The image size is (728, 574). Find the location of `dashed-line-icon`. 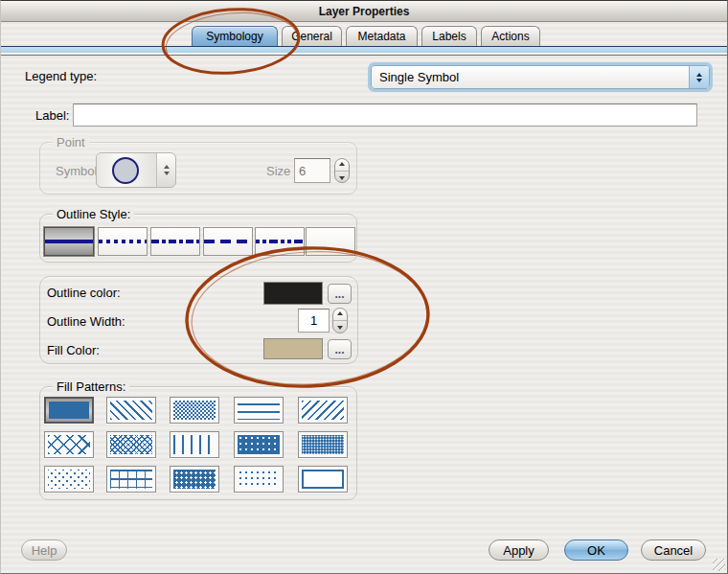

dashed-line-icon is located at coordinates (228, 241).